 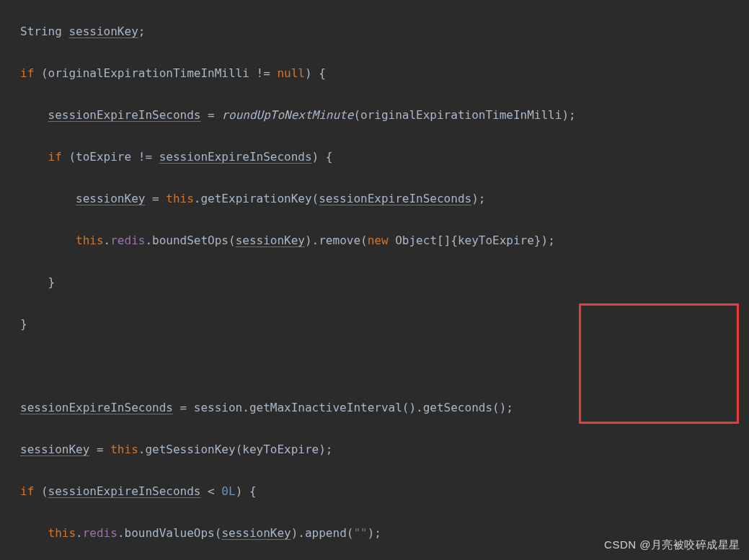 I want to click on code-line: this.redis.boundSetOps(sessionKey).remov…, so click(x=385, y=241).